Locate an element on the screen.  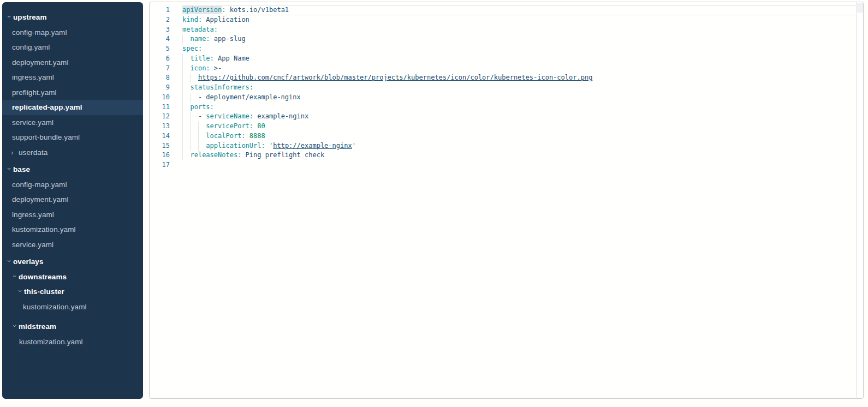
code-link: https://github.com/cncf/artwork/blob/mas… is located at coordinates (395, 77).